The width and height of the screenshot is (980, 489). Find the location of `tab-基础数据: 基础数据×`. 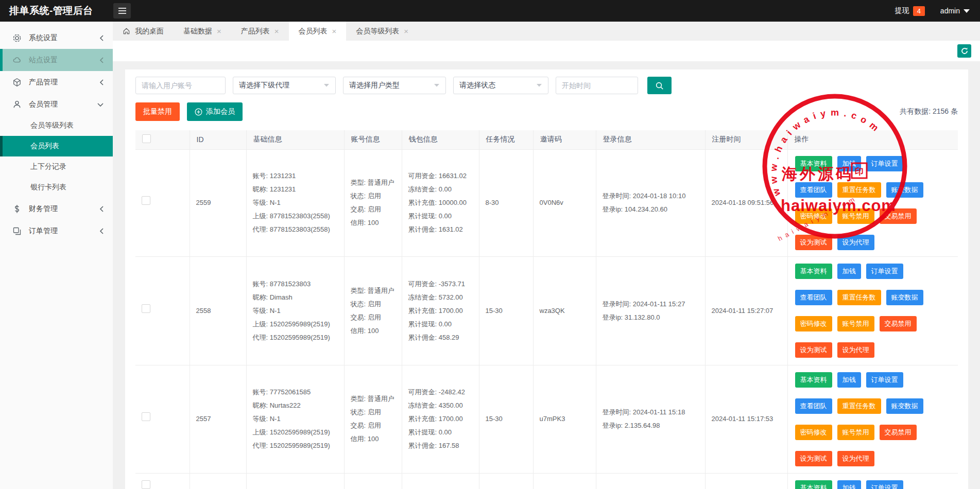

tab-基础数据: 基础数据× is located at coordinates (202, 31).